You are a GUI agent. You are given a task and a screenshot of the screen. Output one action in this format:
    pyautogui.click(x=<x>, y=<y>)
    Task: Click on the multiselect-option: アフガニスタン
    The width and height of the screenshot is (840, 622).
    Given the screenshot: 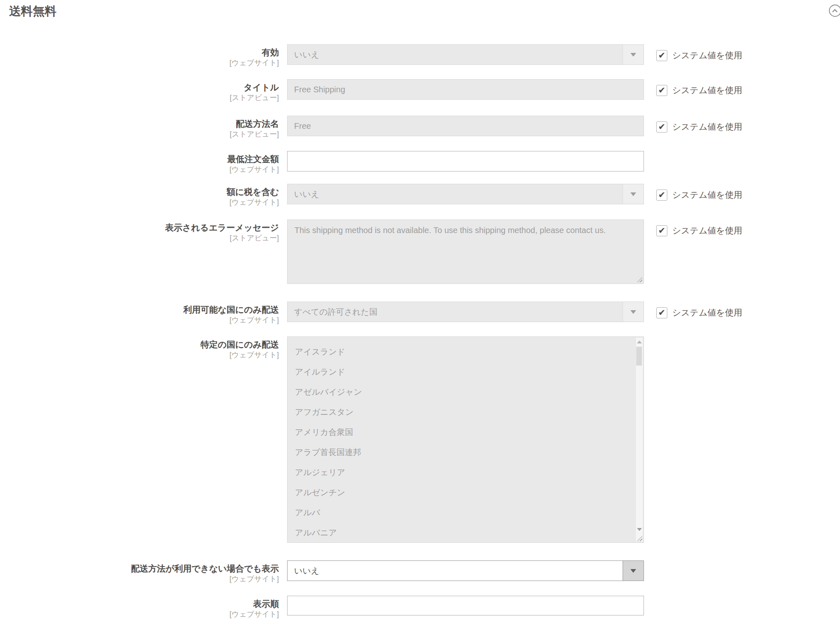 What is the action you would take?
    pyautogui.click(x=466, y=412)
    